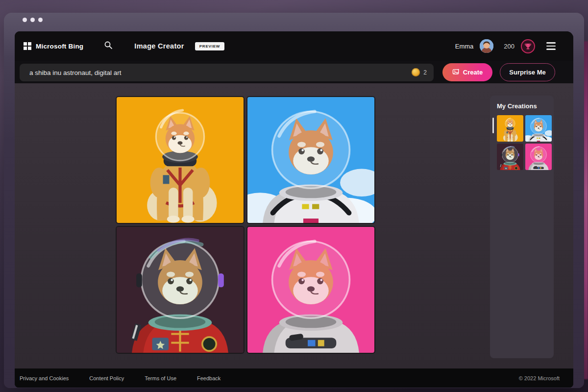 The width and height of the screenshot is (588, 392). Describe the element at coordinates (465, 46) in the screenshot. I see `user-name: Emma` at that location.